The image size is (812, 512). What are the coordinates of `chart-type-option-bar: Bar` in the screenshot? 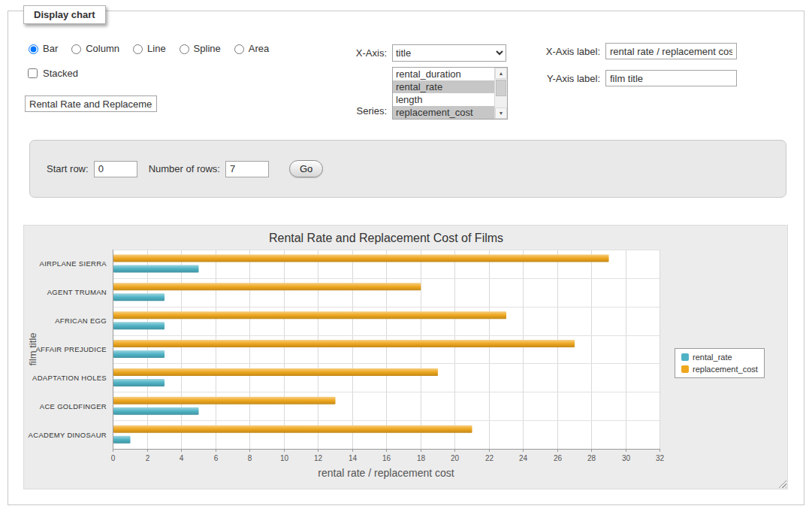 It's located at (41, 48).